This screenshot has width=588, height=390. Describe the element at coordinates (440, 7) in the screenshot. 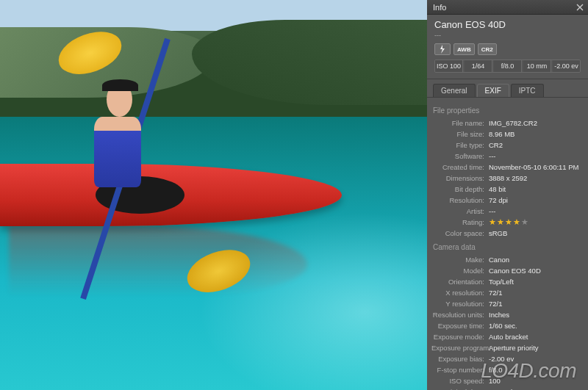

I see `panel-title: Info` at that location.